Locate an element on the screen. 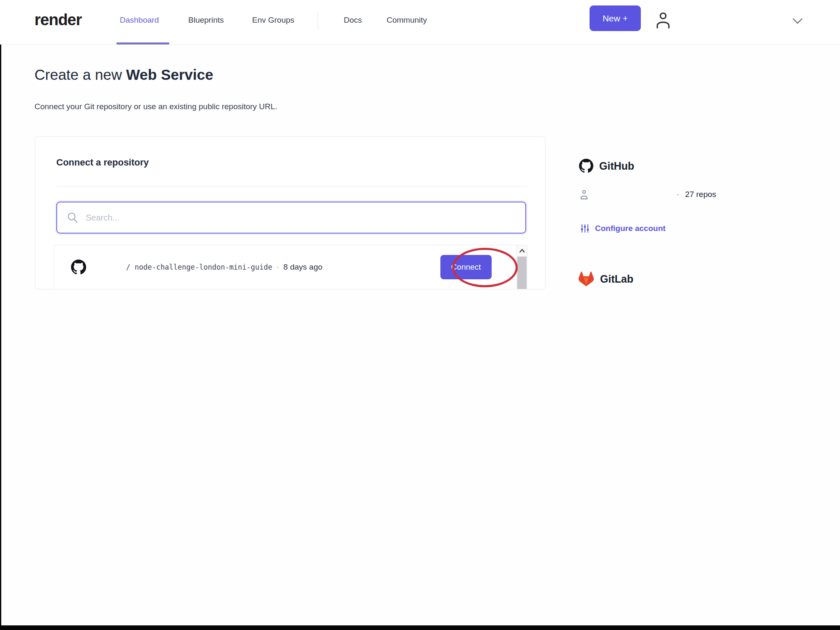  connect-repository-card: Connect a repository / node-challenge-lo… is located at coordinates (290, 213).